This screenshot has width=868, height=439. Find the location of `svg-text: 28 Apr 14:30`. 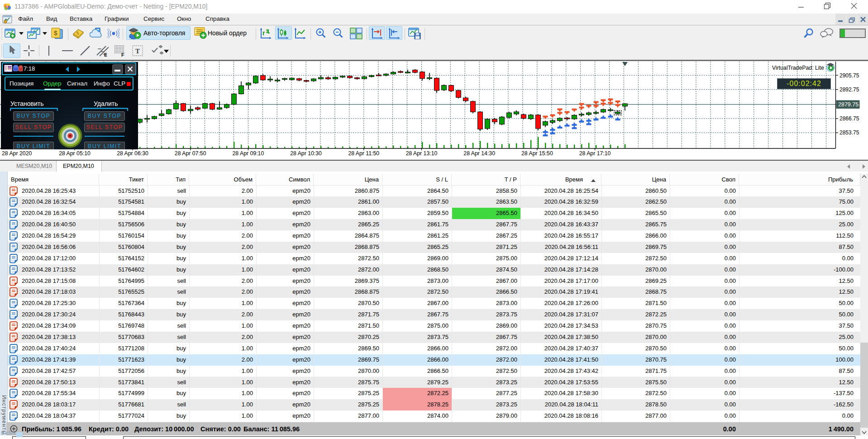

svg-text: 28 Apr 14:30 is located at coordinates (479, 153).